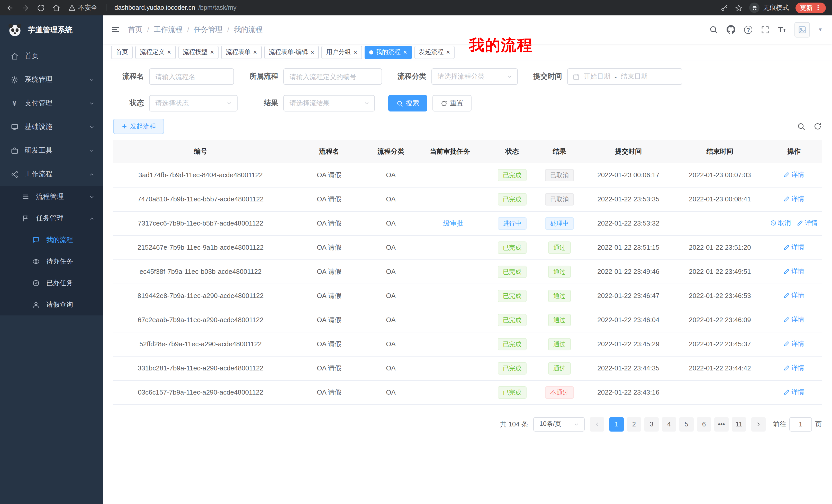  What do you see at coordinates (292, 52) in the screenshot?
I see `tab: 流程表单-编辑 ×` at bounding box center [292, 52].